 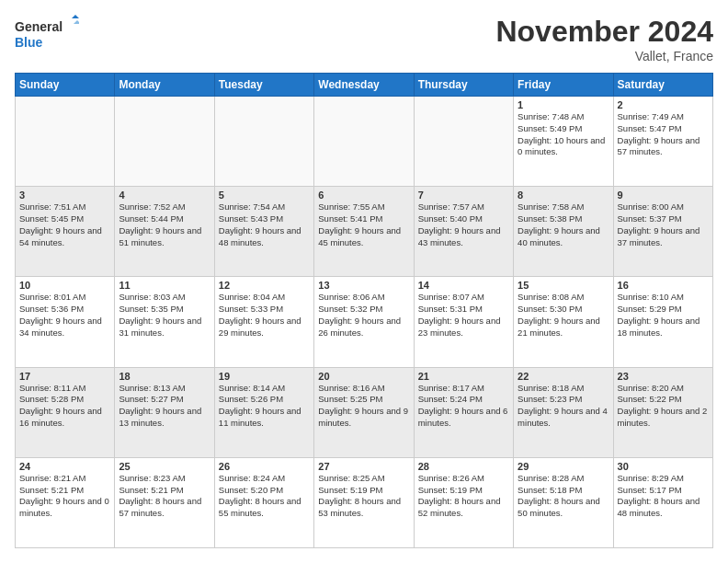 I want to click on svg-text: Blue, so click(x=29, y=42).